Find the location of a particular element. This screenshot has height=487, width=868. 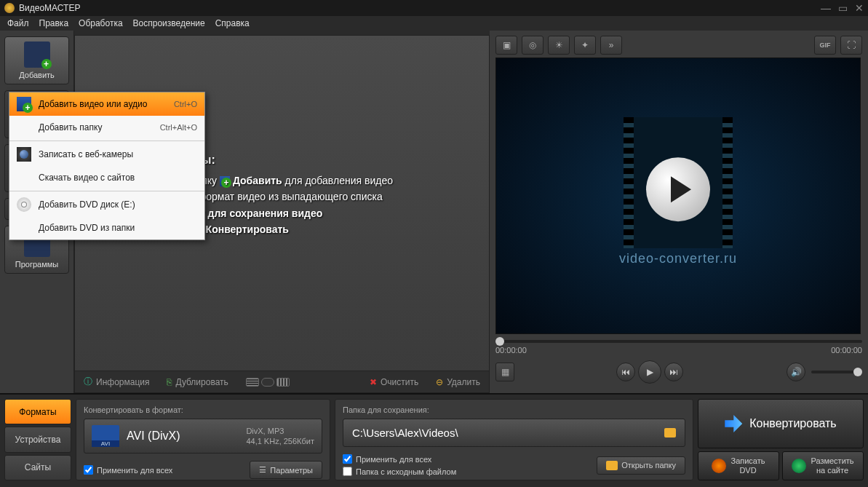

seek-knob is located at coordinates (500, 341).